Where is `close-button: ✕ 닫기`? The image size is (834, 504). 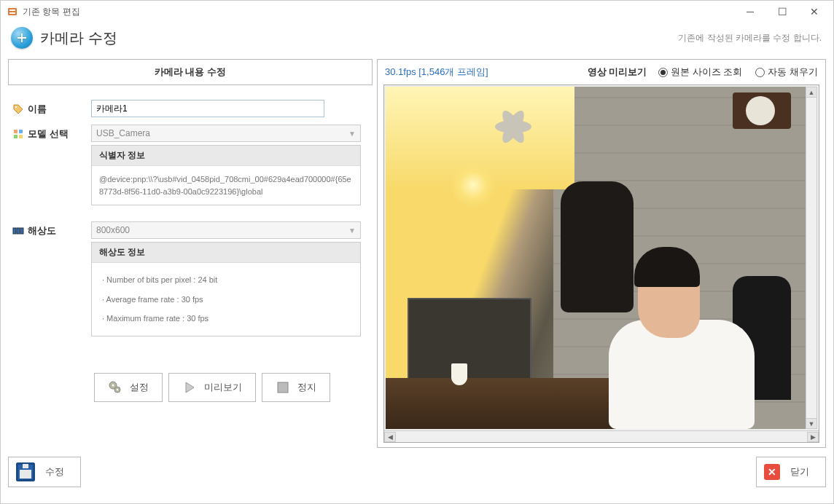 close-button: ✕ 닫기 is located at coordinates (791, 472).